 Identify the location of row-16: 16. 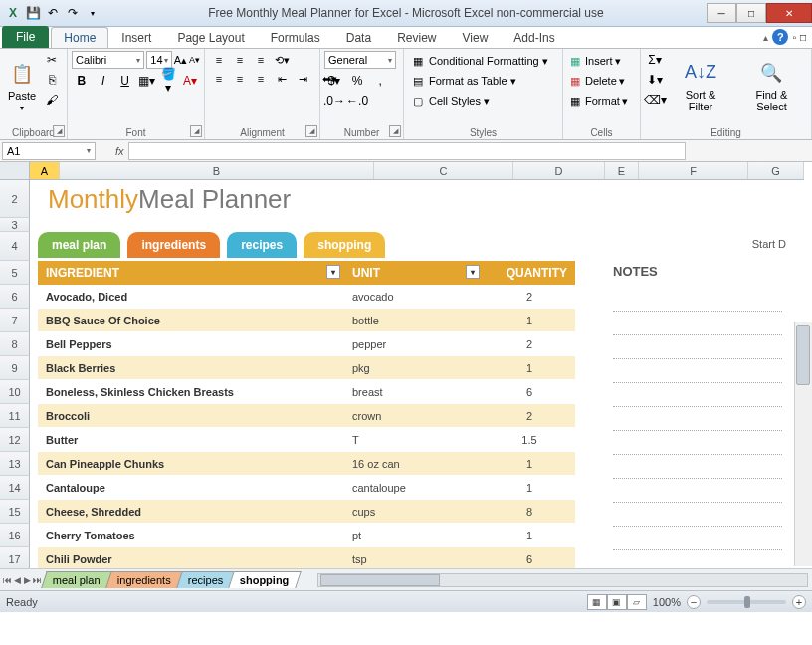
(15, 536).